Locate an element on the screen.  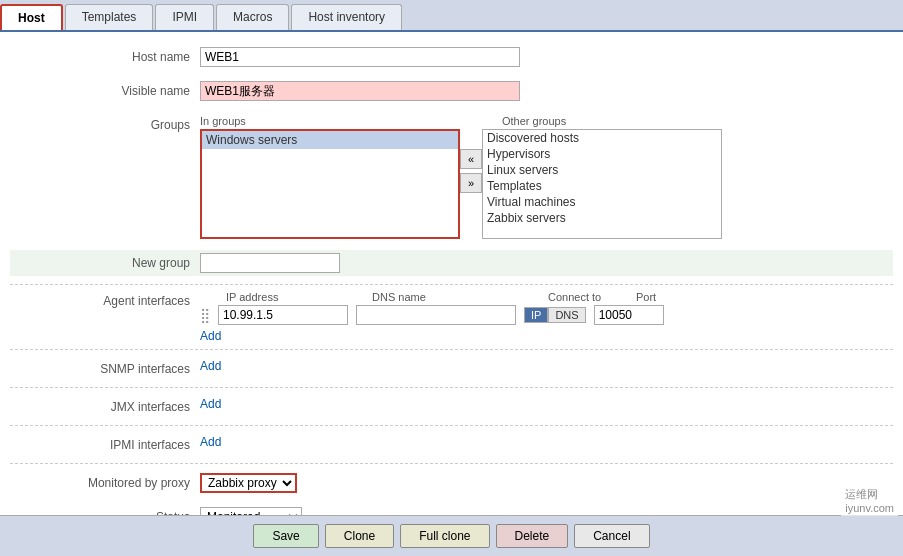
ipmi-add-link: Add is located at coordinates (210, 442).